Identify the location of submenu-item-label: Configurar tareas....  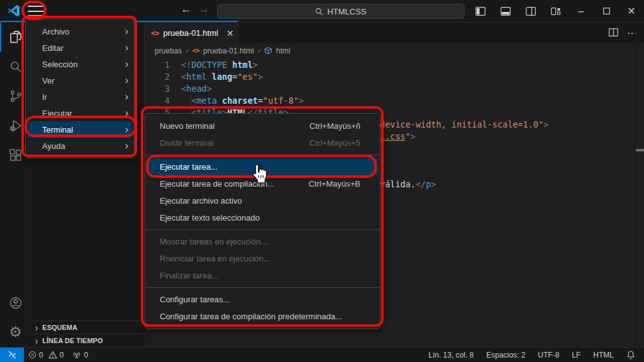
(260, 299).